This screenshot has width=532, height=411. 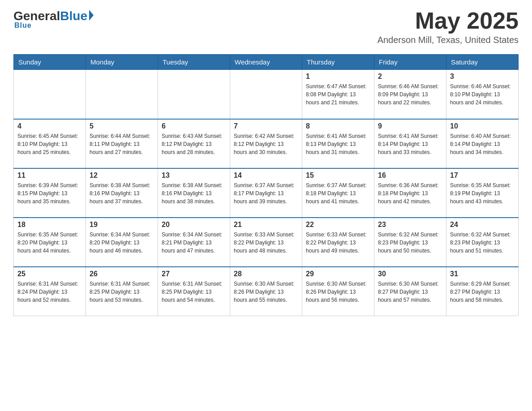 What do you see at coordinates (483, 193) in the screenshot?
I see `table-row: 17Sunrise: 6:35 AM Sunset: 8:19 PM Dayli…` at bounding box center [483, 193].